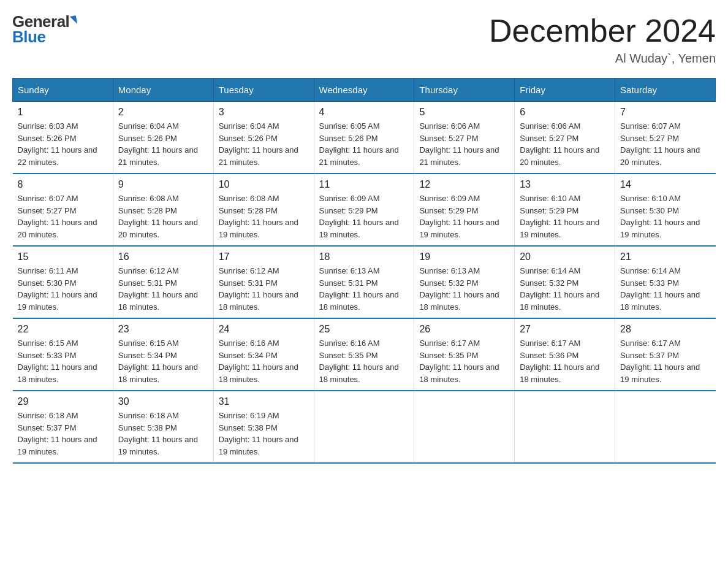  What do you see at coordinates (264, 210) in the screenshot?
I see `calendar-day-cell: 10 Sunrise: 6:08 AMSunset: 5:28 PMDaylig…` at bounding box center [264, 210].